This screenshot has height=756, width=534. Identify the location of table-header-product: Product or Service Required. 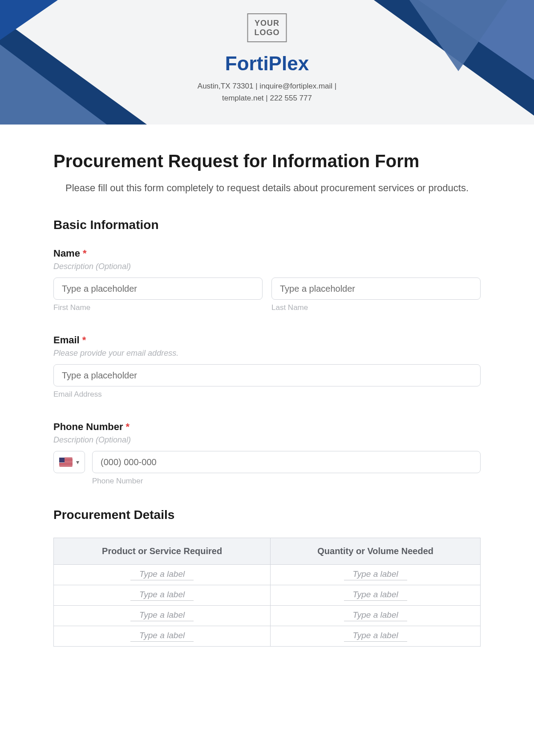
(162, 551).